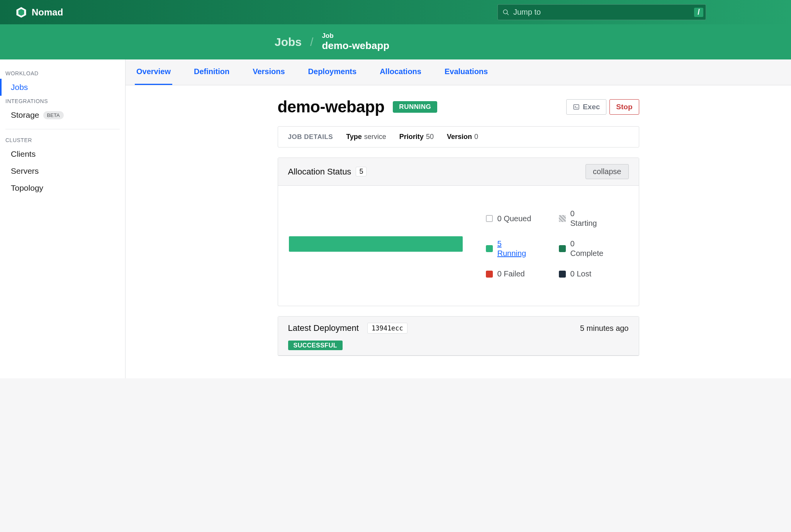 The width and height of the screenshot is (791, 532). Describe the element at coordinates (63, 87) in the screenshot. I see `sidebar-item-jobs: Jobs` at that location.